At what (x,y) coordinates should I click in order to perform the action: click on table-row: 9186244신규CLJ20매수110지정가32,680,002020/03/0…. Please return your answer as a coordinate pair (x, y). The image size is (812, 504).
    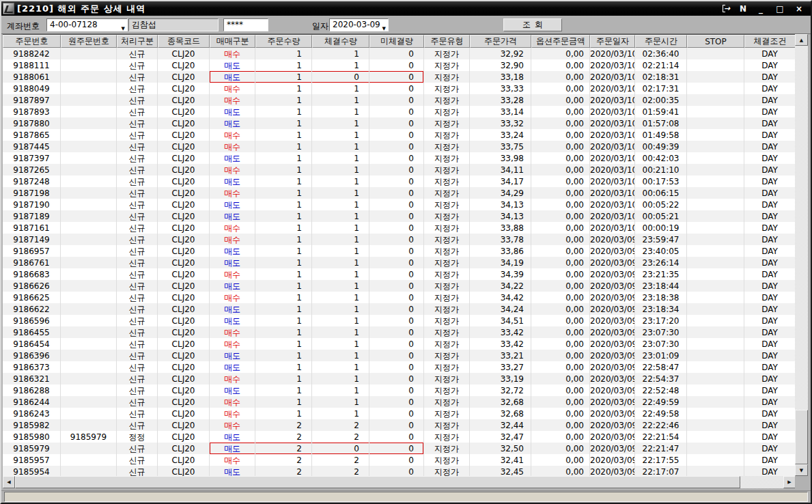
    Looking at the image, I should click on (399, 402).